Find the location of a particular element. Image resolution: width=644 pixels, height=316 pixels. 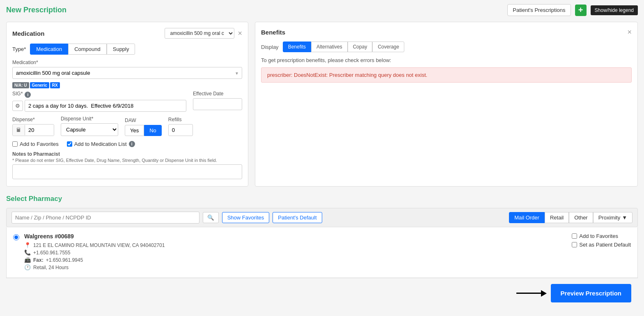

filter-other-button: Other is located at coordinates (581, 218).